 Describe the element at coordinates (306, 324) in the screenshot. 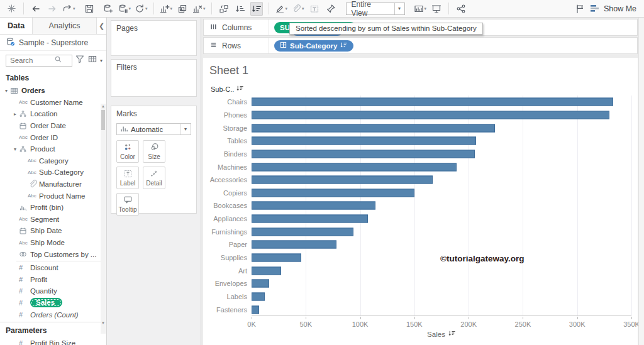

I see `axis-tick-label: 50K` at that location.